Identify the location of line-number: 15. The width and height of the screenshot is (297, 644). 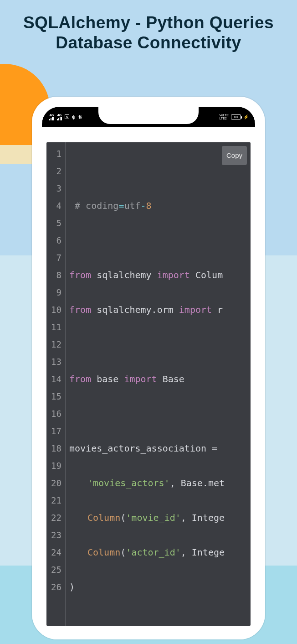
(54, 396).